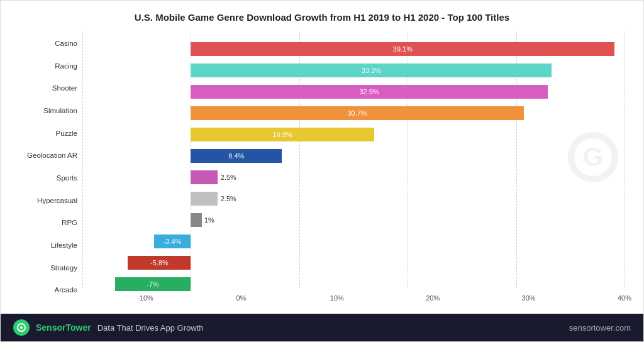  What do you see at coordinates (153, 284) in the screenshot?
I see `bar-value-label: -7%` at bounding box center [153, 284].